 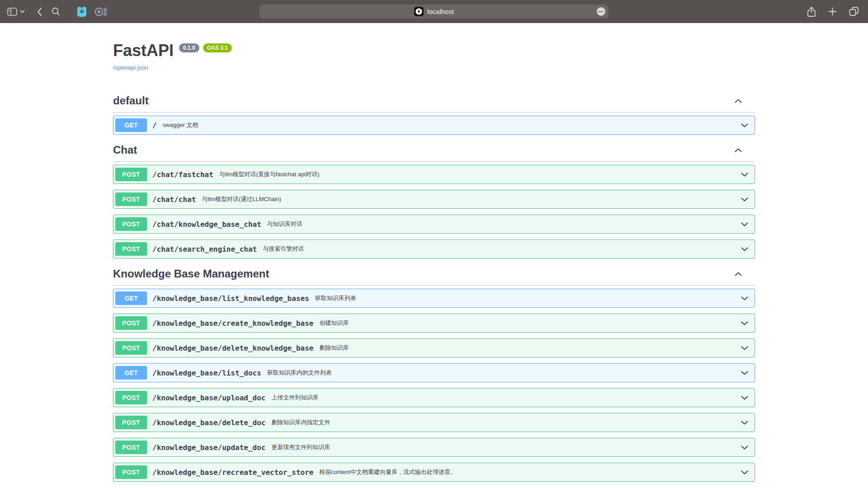 I want to click on toolbar-left-group, so click(x=57, y=12).